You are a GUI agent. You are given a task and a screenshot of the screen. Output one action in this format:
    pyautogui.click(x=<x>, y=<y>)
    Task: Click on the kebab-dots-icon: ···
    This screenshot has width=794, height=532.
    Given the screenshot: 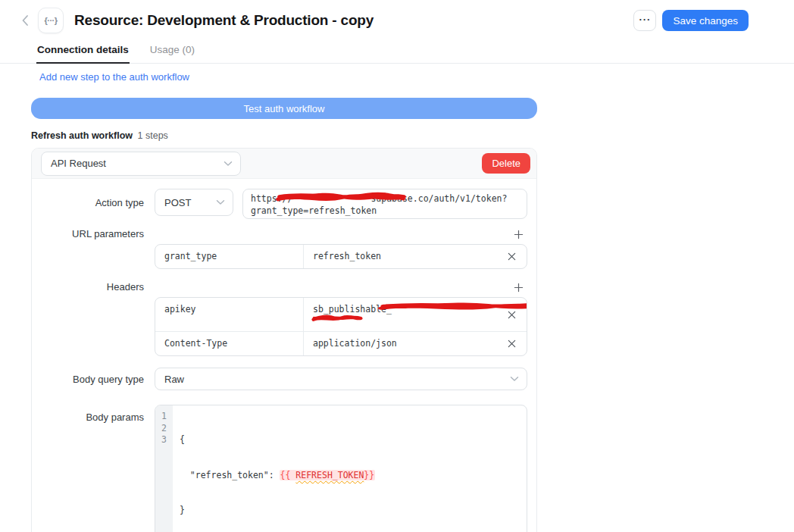 What is the action you would take?
    pyautogui.click(x=645, y=20)
    